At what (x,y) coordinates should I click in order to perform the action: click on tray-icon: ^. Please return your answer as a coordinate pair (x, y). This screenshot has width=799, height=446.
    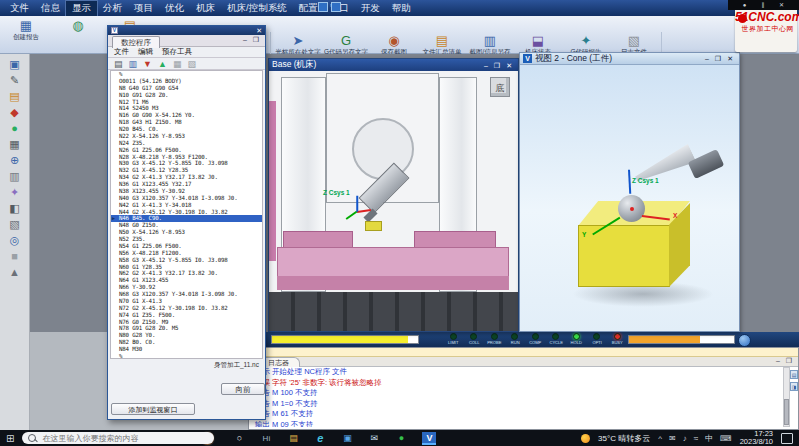
    Looking at the image, I should click on (660, 438).